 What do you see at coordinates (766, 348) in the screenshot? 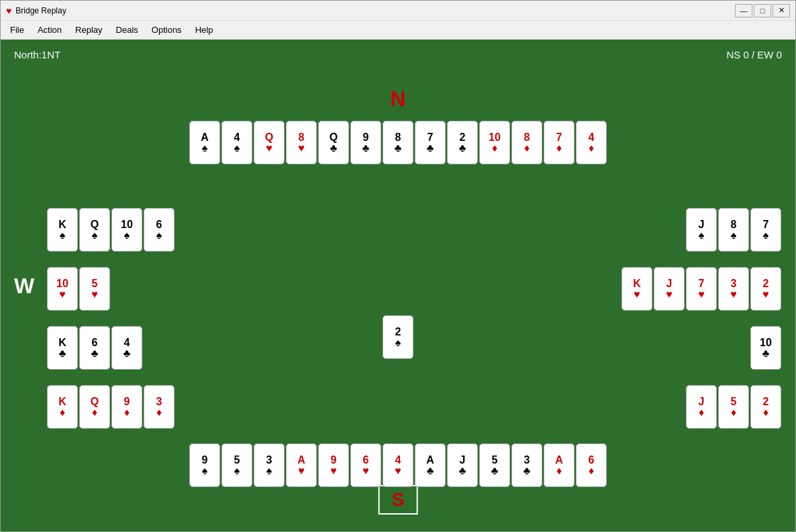
I see `playing-card: 10♣` at bounding box center [766, 348].